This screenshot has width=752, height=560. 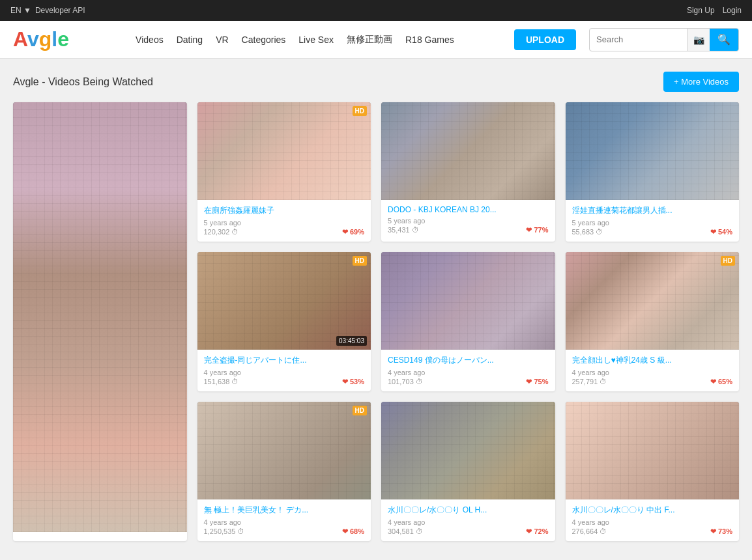 I want to click on video-views: 35,431 ⏱, so click(x=403, y=230).